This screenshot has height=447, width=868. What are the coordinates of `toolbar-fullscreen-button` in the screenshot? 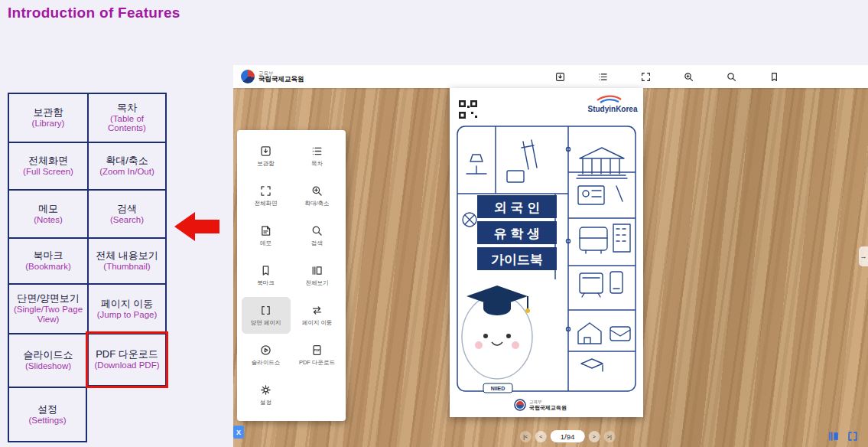 It's located at (645, 77).